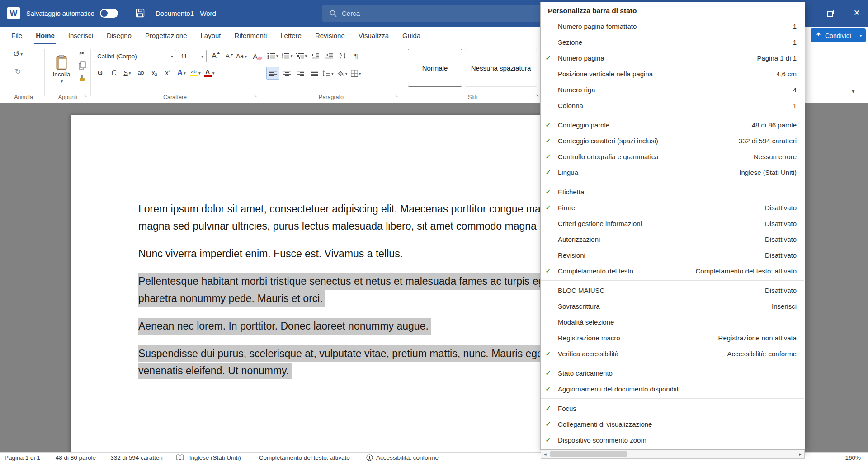  I want to click on menu-item: ✓Stato caricamento, so click(673, 373).